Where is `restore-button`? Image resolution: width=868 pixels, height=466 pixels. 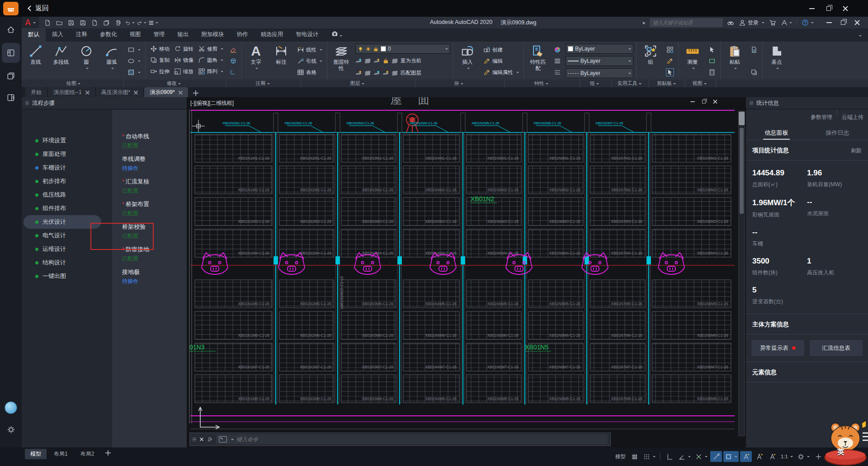
restore-button is located at coordinates (829, 9).